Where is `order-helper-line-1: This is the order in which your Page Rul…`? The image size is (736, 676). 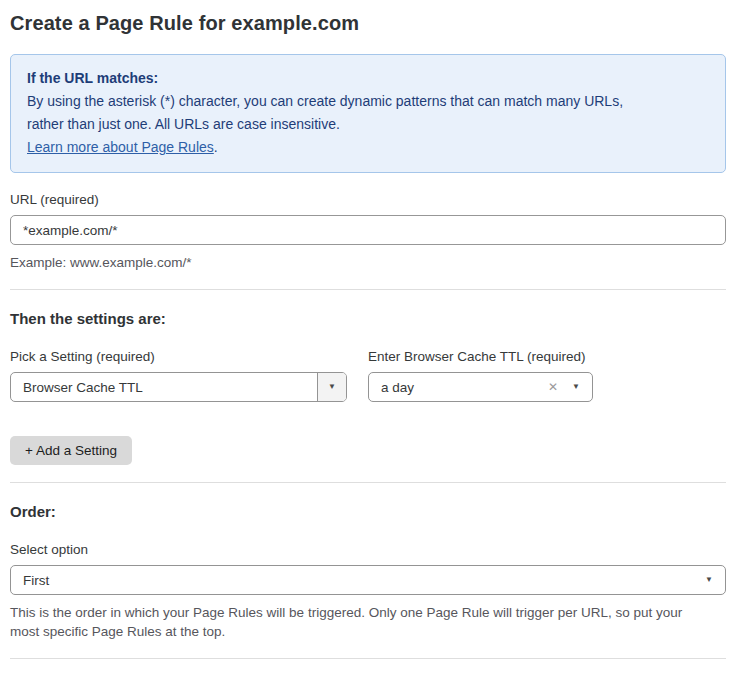
order-helper-line-1: This is the order in which your Page Rul… is located at coordinates (368, 612).